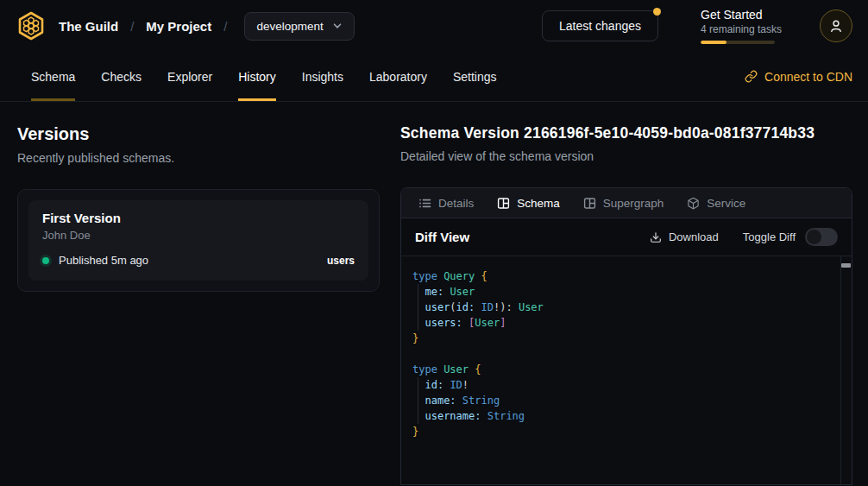  Describe the element at coordinates (626, 237) in the screenshot. I see `diff-view-toolbar: Diff View Download Toggle Diff` at that location.